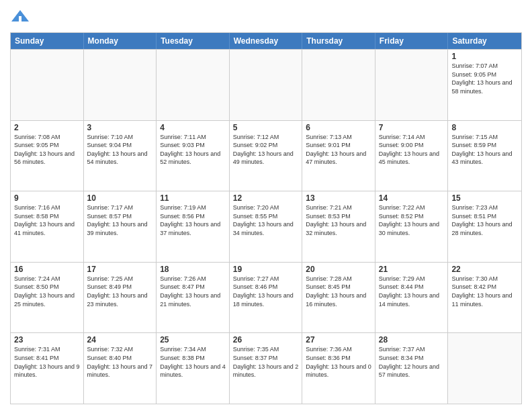 The image size is (532, 411). I want to click on day-number: 9, so click(47, 198).